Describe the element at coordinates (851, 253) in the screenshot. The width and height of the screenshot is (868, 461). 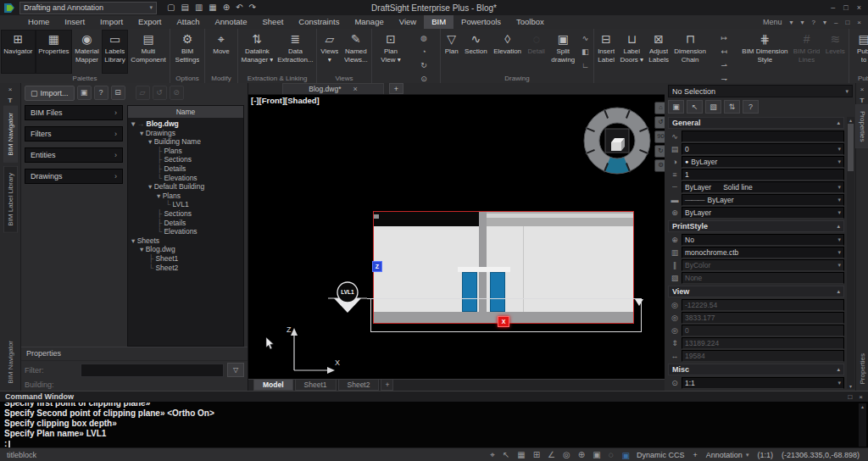
I see `properties-scrollbar: ▴ ▾` at that location.